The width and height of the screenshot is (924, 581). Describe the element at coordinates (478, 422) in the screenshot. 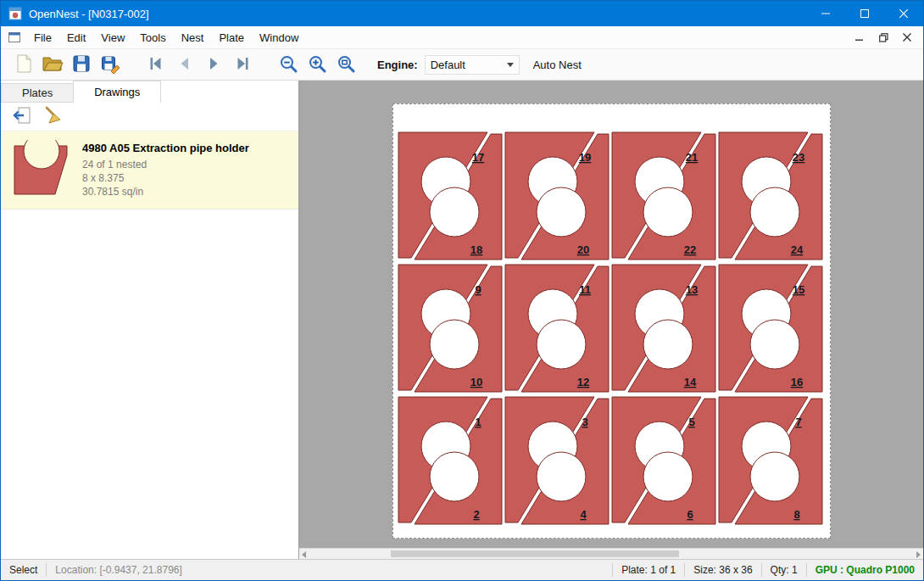

I see `part-number-label: 1` at that location.